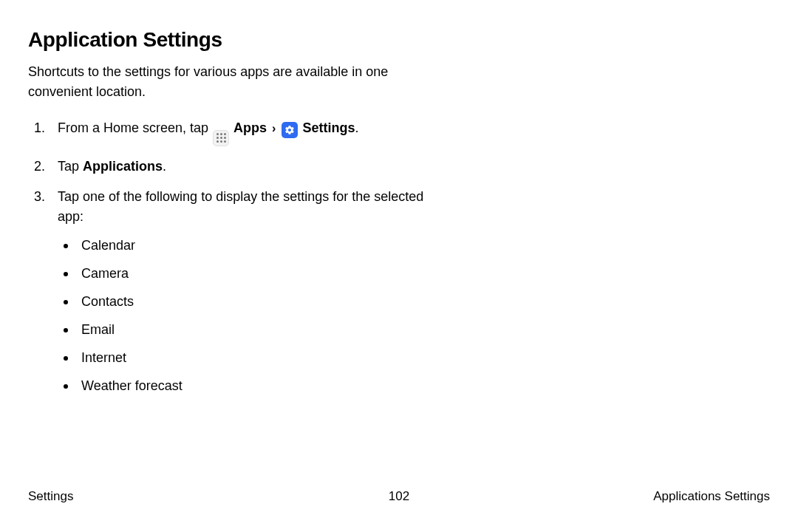 The width and height of the screenshot is (798, 532). I want to click on page-title: Application Settings, so click(399, 40).